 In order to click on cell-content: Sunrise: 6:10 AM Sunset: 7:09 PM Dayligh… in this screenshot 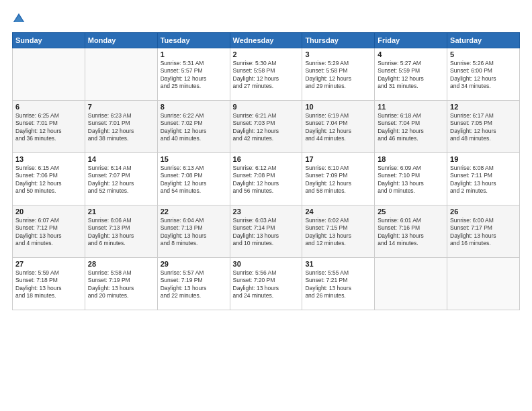, I will do `click(339, 180)`.